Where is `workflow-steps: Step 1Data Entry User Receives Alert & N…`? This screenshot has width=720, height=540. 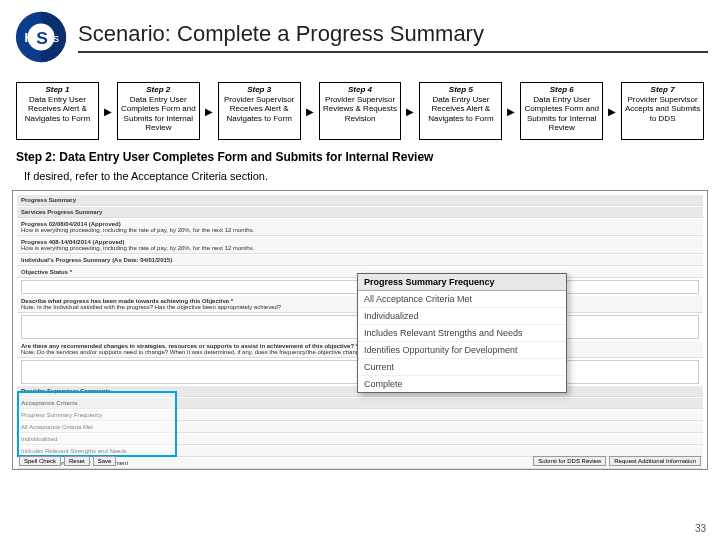
workflow-steps: Step 1Data Entry User Receives Alert & N… is located at coordinates (360, 110).